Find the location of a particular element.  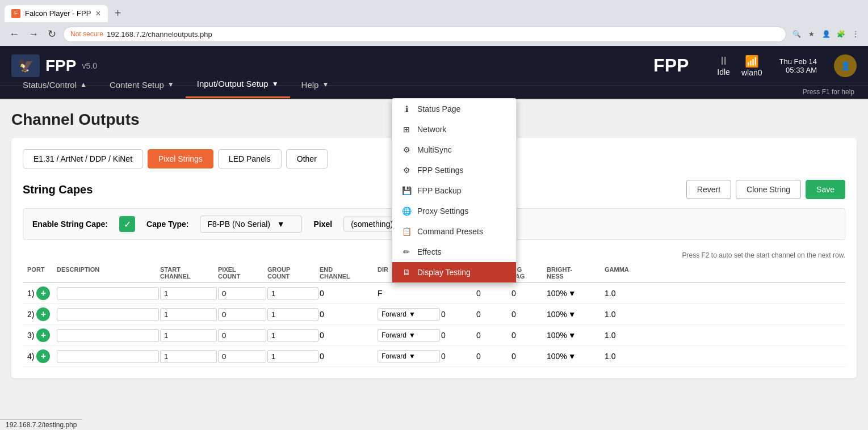

dir-3-select: Forward▼ is located at coordinates (409, 335).